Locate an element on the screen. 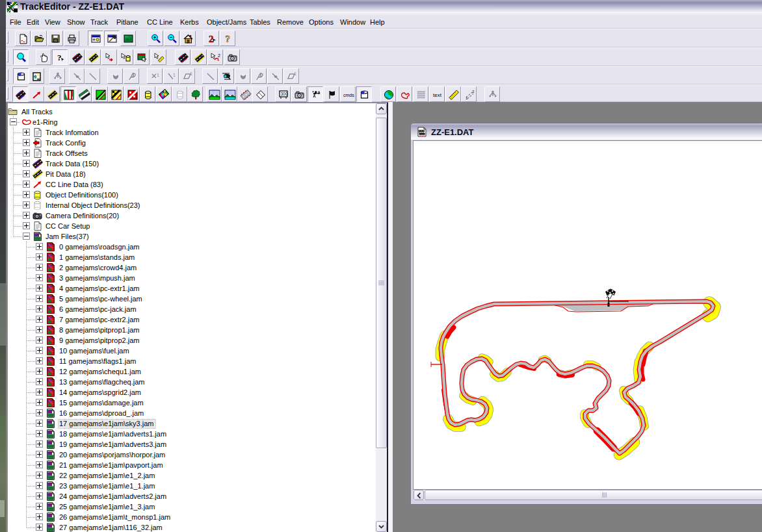 Image resolution: width=762 pixels, height=532 pixels. svg-text: cmds is located at coordinates (348, 95).